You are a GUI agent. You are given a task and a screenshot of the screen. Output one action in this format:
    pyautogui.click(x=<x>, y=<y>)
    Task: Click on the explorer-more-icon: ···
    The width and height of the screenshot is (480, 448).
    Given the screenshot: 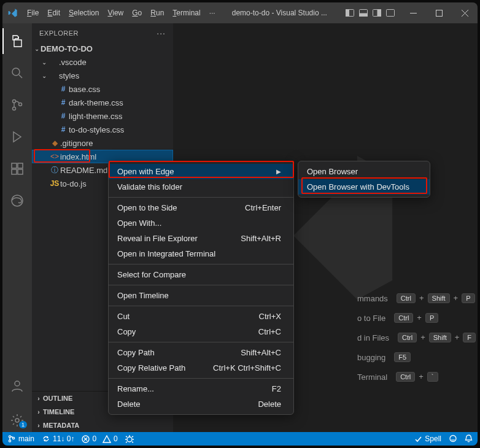 What is the action you would take?
    pyautogui.click(x=161, y=33)
    